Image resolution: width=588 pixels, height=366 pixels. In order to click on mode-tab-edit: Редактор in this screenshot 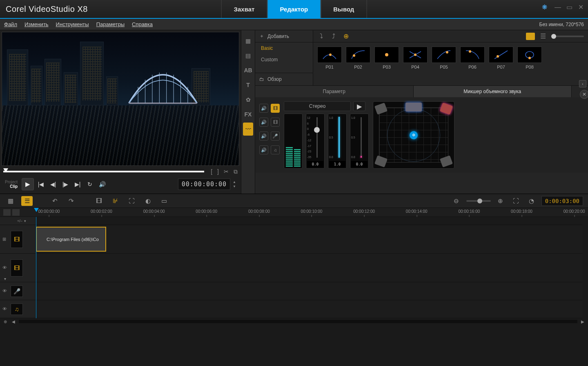, I will do `click(294, 9)`.